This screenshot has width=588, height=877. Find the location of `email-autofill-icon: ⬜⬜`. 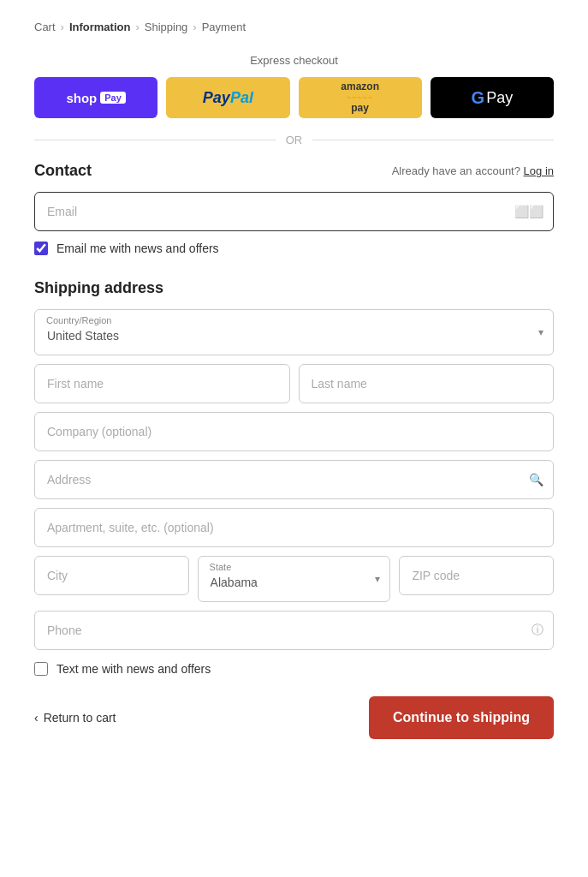

email-autofill-icon: ⬜⬜ is located at coordinates (529, 212).